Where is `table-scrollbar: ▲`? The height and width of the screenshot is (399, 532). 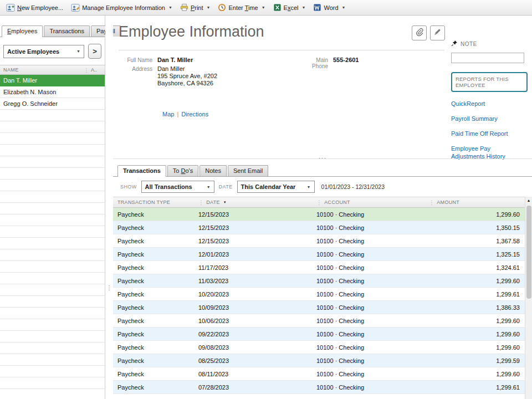
table-scrollbar: ▲ is located at coordinates (529, 298).